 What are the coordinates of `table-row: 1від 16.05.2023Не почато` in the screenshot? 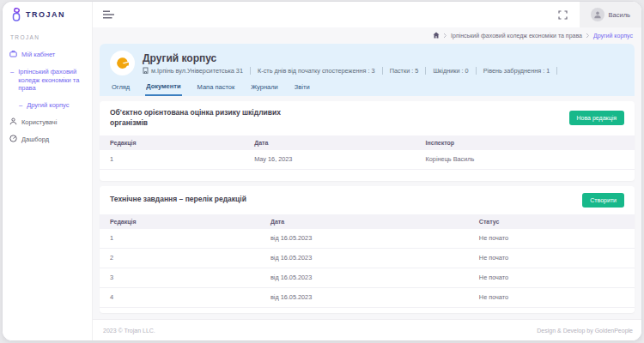 It's located at (368, 238).